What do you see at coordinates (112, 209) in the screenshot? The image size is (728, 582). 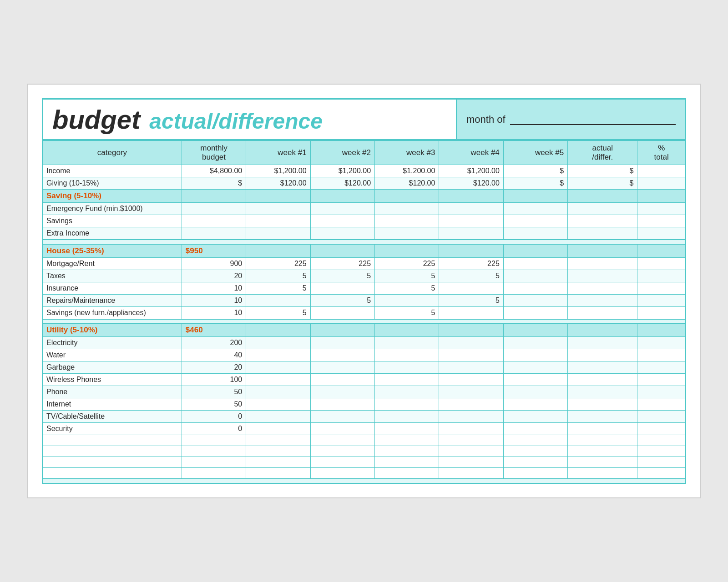 I see `cell-category: Emergency Fund (min.$1000)` at bounding box center [112, 209].